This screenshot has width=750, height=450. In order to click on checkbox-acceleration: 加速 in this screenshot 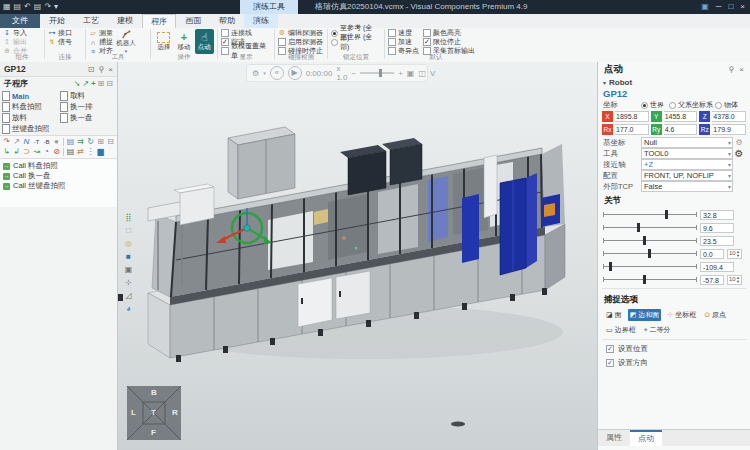, I will do `click(404, 42)`.